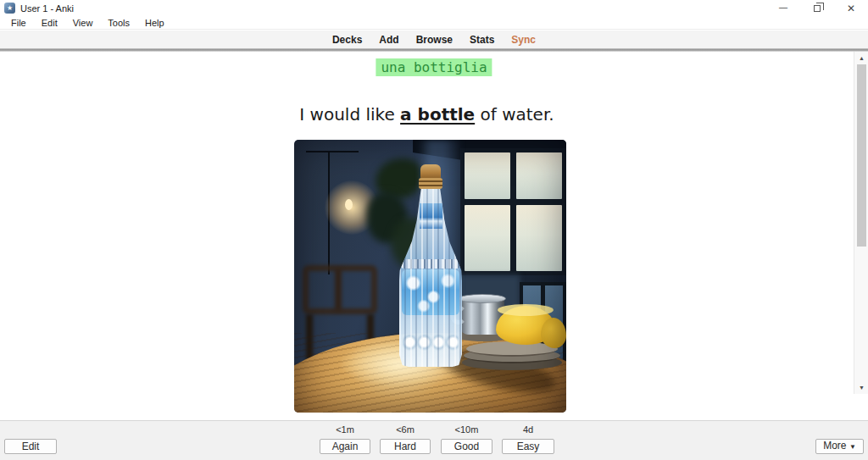 The width and height of the screenshot is (868, 460). I want to click on anki-app-icon: ★, so click(10, 8).